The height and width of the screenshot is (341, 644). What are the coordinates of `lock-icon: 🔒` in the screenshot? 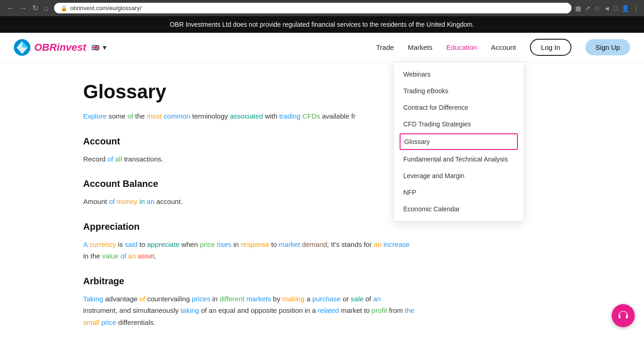 It's located at (64, 8).